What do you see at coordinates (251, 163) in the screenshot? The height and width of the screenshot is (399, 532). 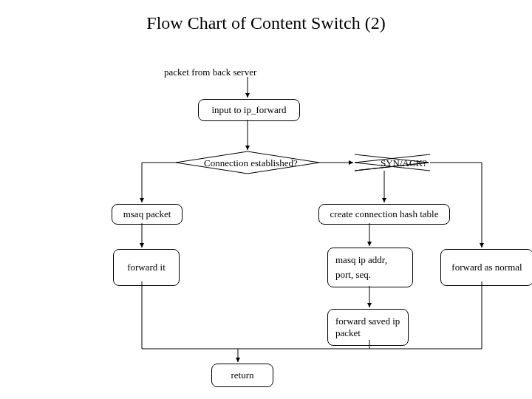 I see `decision1-label: Connection established?` at bounding box center [251, 163].